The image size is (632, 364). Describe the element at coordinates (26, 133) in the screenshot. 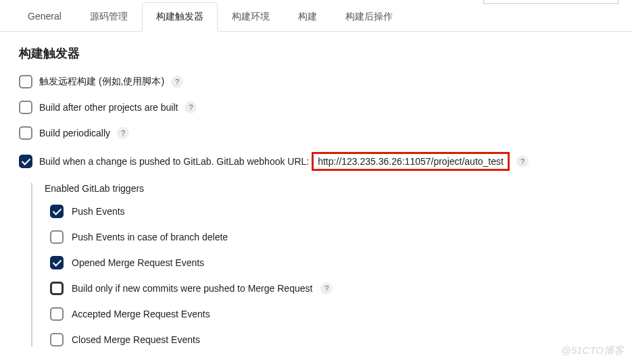

I see `checkbox-build-periodically` at that location.